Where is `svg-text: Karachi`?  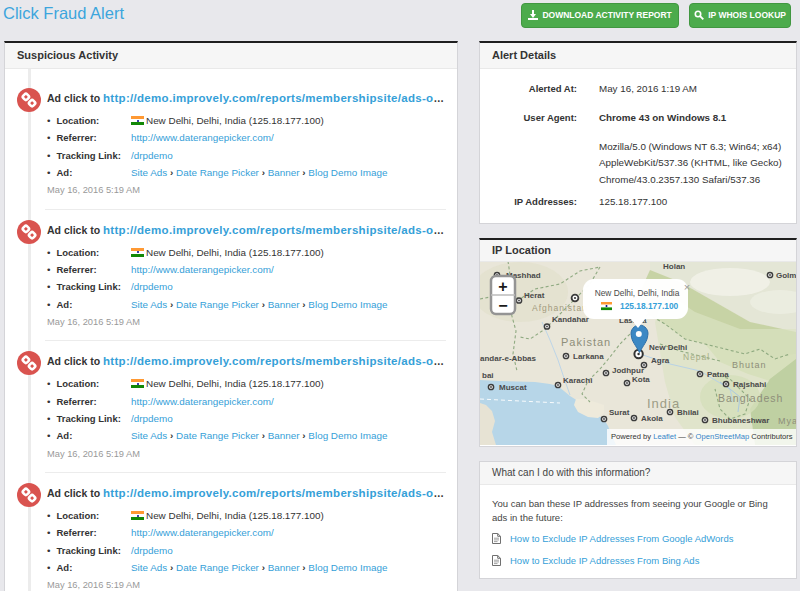 svg-text: Karachi is located at coordinates (578, 380).